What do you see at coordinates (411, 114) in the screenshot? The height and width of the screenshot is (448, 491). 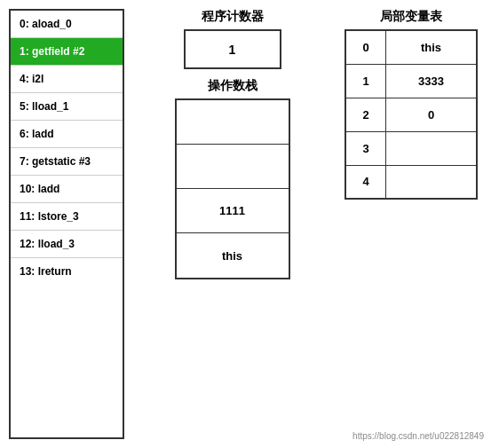 I see `local-variable-table: 0this133332034` at bounding box center [411, 114].